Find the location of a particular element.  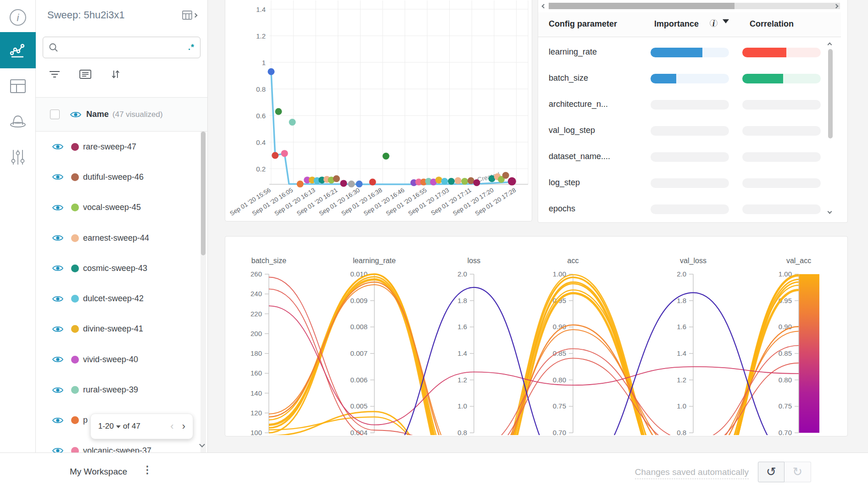

info-icon: i is located at coordinates (18, 17).